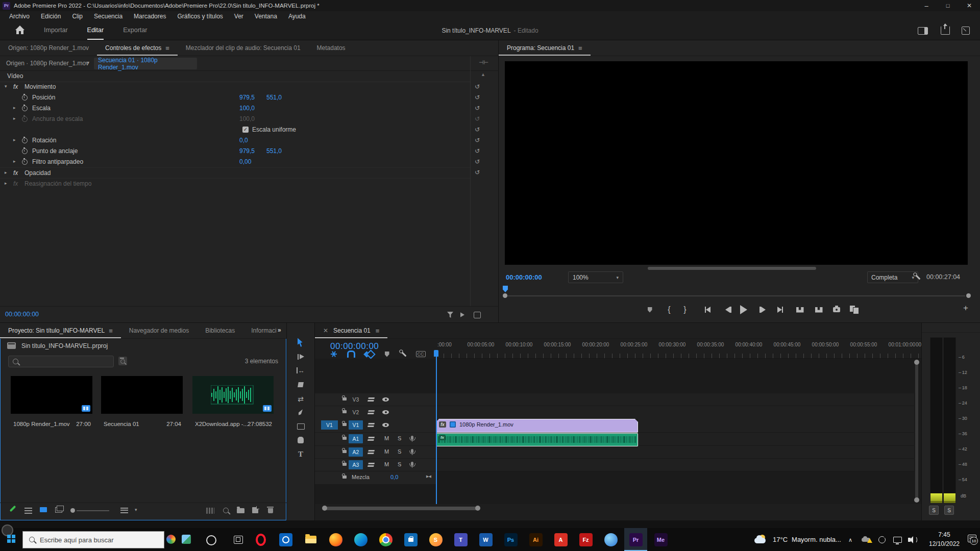  What do you see at coordinates (351, 331) in the screenshot?
I see `sequence-tab: ✕ Secuencia 01 ≡` at bounding box center [351, 331].